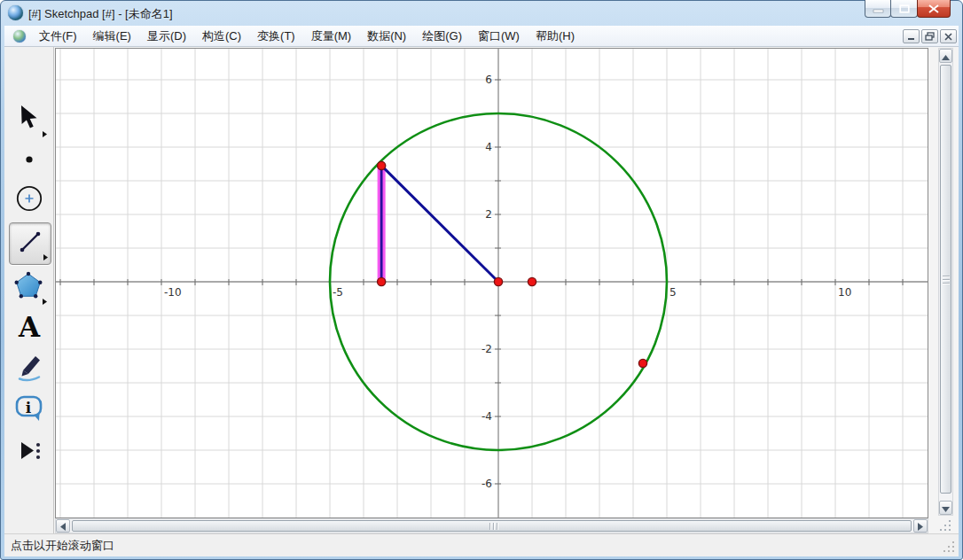 This screenshot has height=560, width=963. Describe the element at coordinates (29, 328) in the screenshot. I see `svg-text: A` at that location.